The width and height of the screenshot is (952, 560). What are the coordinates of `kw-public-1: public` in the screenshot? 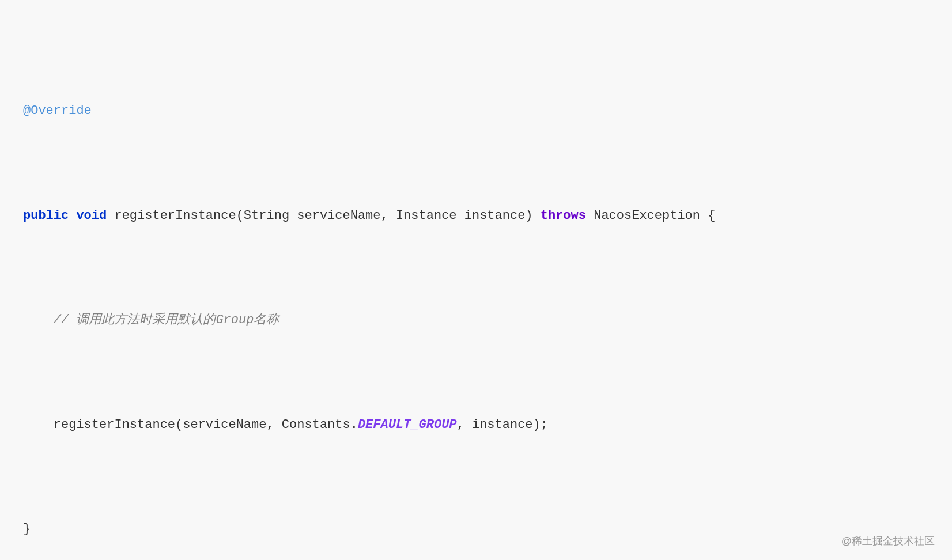 It's located at (46, 215).